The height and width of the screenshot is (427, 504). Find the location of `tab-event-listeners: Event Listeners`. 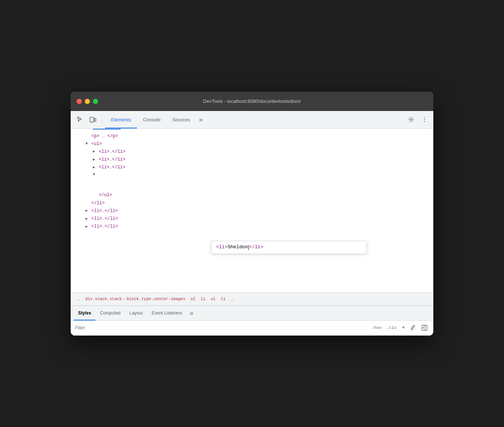

tab-event-listeners: Event Listeners is located at coordinates (167, 313).